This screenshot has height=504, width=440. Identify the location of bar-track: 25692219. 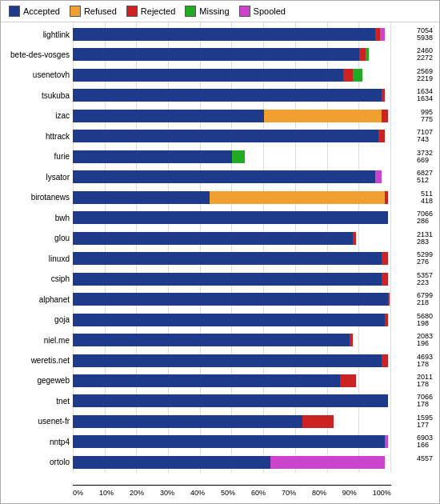
(232, 75).